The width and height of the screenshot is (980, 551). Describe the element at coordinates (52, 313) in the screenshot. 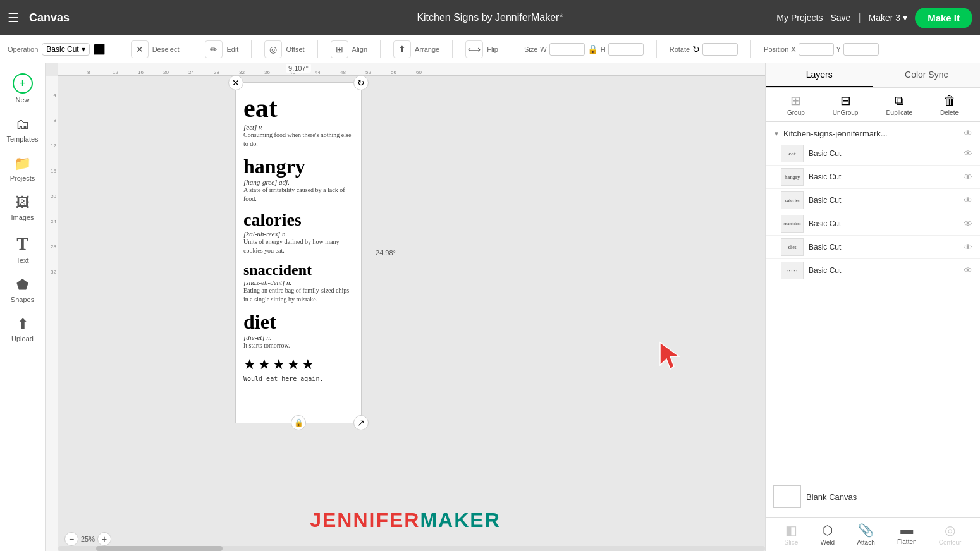

I see `ruler-vertical: 4 8 12 16 20 24 28 32` at that location.